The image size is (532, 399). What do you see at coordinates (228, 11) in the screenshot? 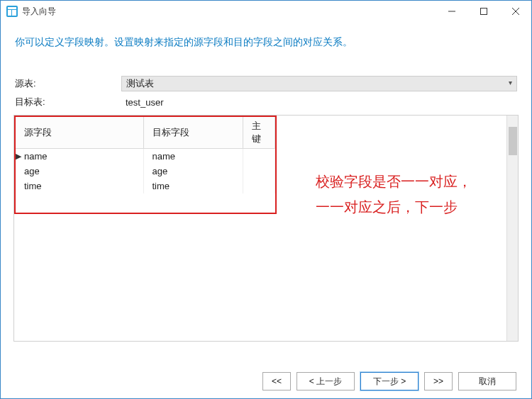
I see `window-title: 导入向导` at bounding box center [228, 11].